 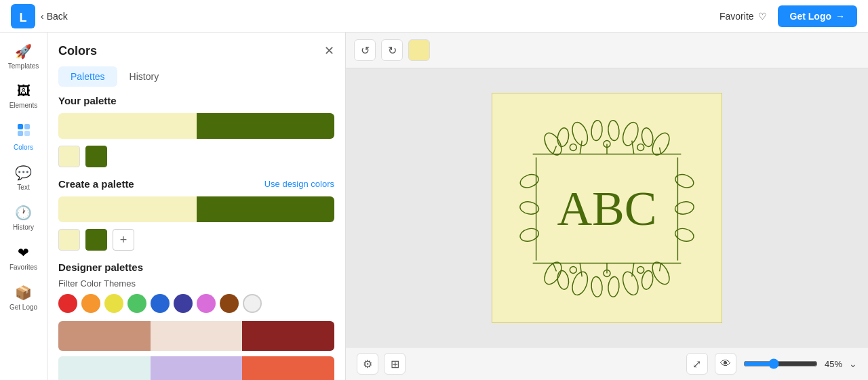 I want to click on sidebar-item-get-logo: 📦 Get Logo, so click(x=24, y=298).